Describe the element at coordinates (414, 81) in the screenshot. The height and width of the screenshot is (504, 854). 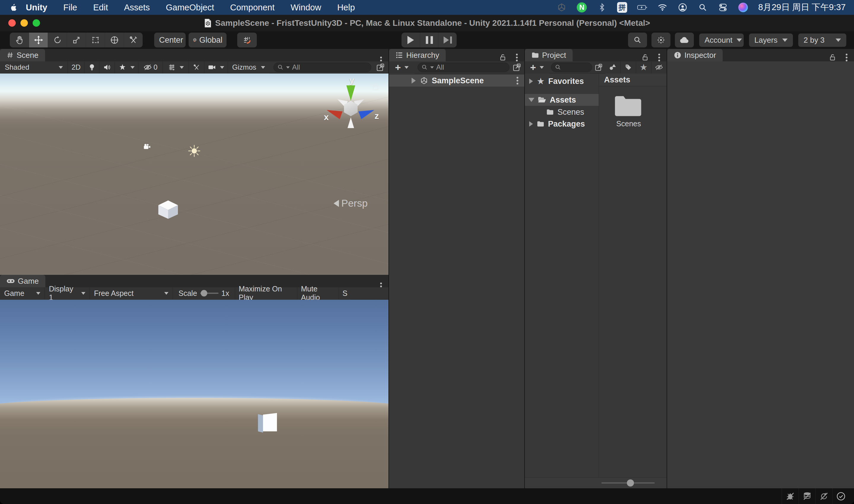
I see `expand-triangle-icon` at that location.